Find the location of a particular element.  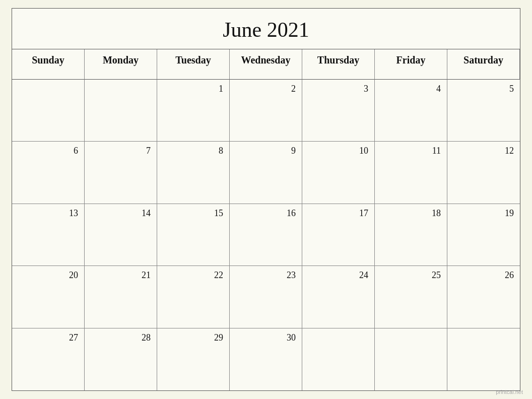

header-monday: Monday is located at coordinates (121, 64).